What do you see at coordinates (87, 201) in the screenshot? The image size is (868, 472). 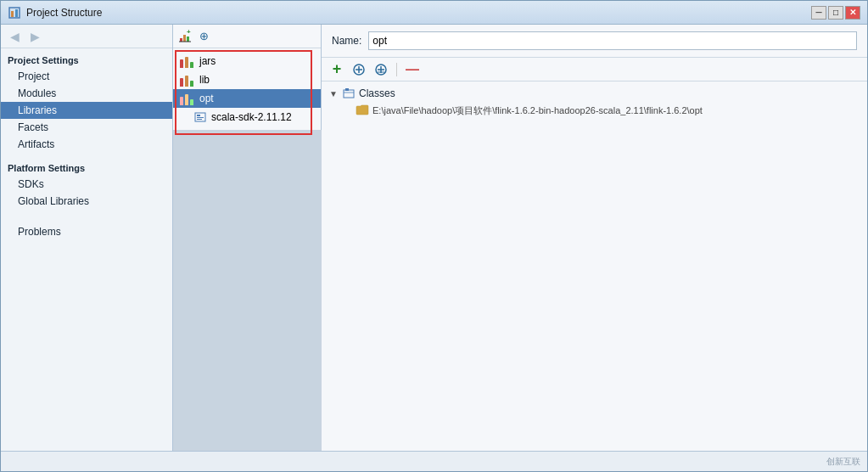 I see `sidebar-item-global-libraries: Global Libraries` at bounding box center [87, 201].